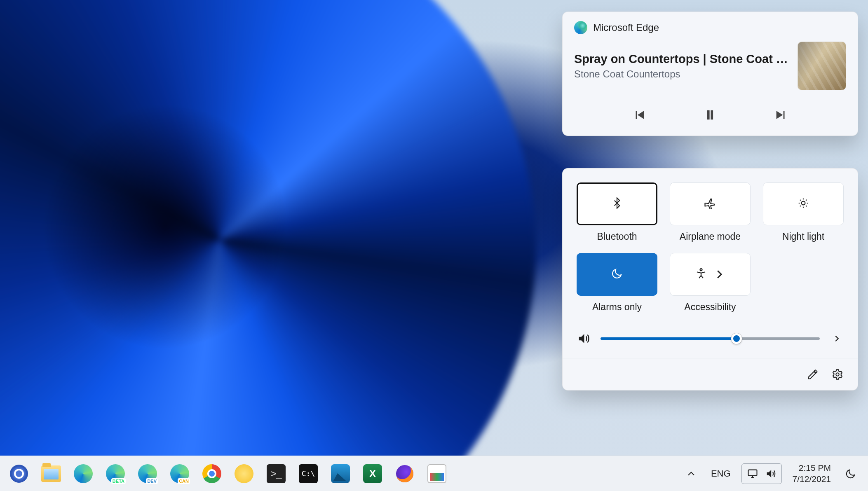 The height and width of the screenshot is (491, 868). Describe the element at coordinates (771, 474) in the screenshot. I see `speaker-icon` at that location.